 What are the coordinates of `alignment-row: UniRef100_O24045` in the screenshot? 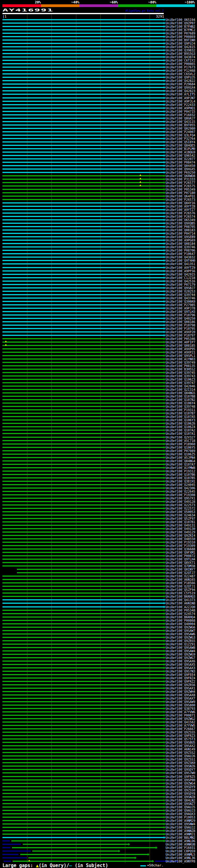 It's located at (98, 485).